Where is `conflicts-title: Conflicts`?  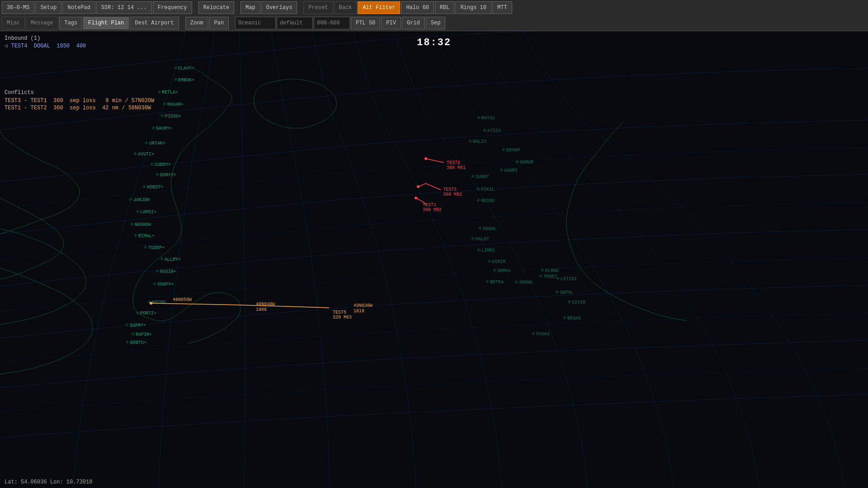
conflicts-title: Conflicts is located at coordinates (80, 93).